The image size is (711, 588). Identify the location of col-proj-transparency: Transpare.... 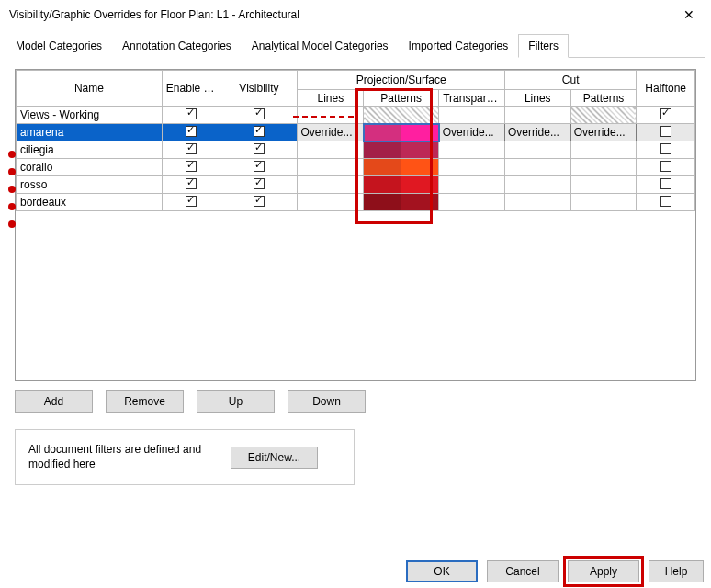
(472, 98).